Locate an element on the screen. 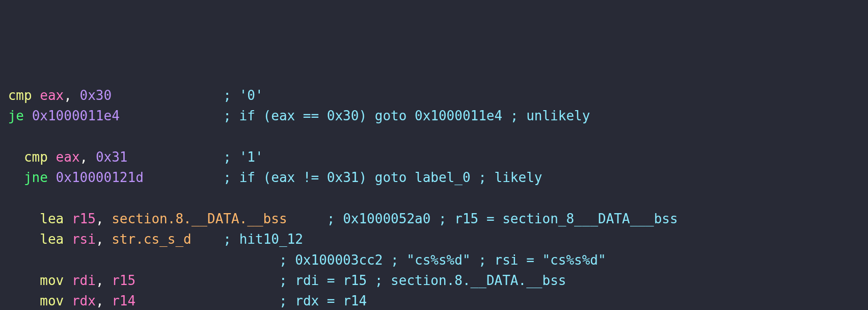 The height and width of the screenshot is (310, 868). asm-line: je 0x1000011e4 ; if (eax == 0x30) goto 0… is located at coordinates (434, 116).